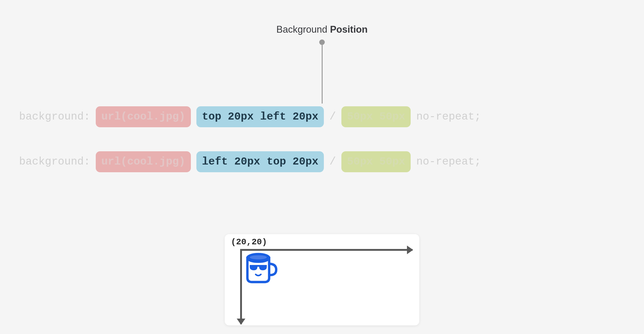 This screenshot has width=644, height=334. Describe the element at coordinates (322, 71) in the screenshot. I see `connector-line` at that location.